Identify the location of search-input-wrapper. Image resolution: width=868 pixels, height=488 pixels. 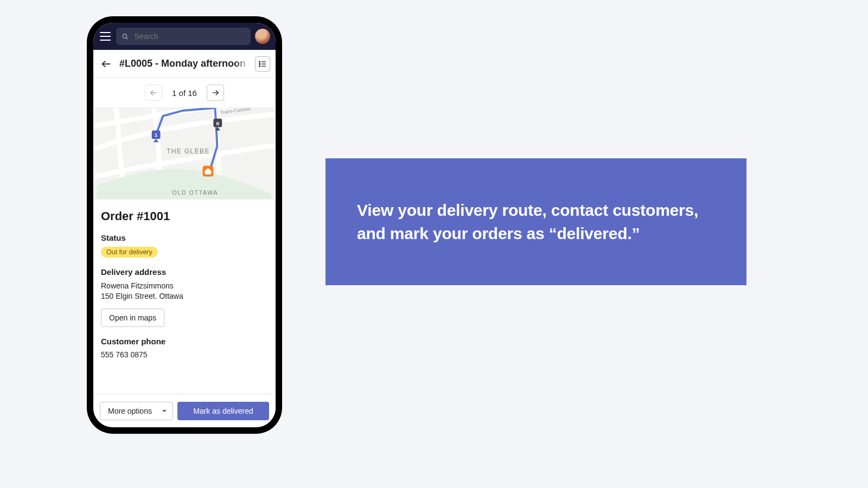
(183, 36).